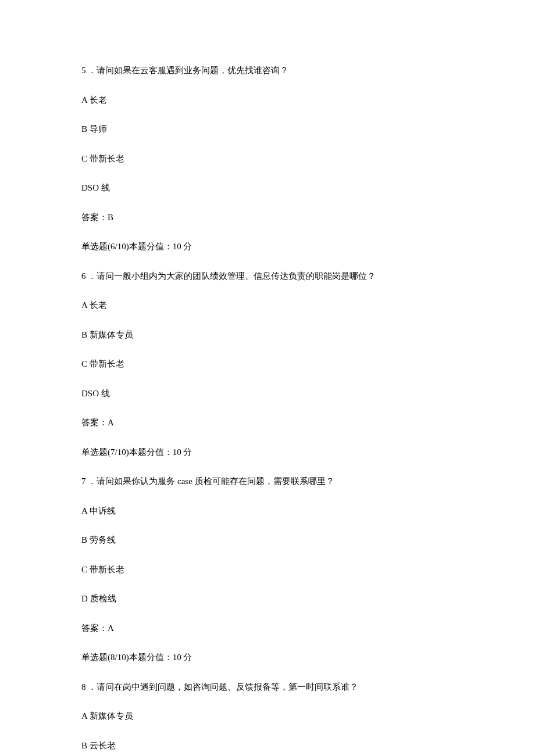 The height and width of the screenshot is (756, 535). I want to click on question-text: ．请问如果你认为服务 case 质检可能存在问题，需要联系哪里？, so click(211, 481).